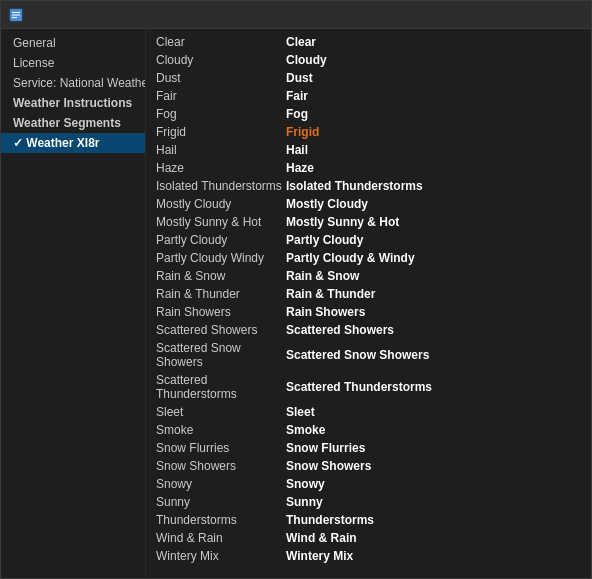  What do you see at coordinates (545, 15) in the screenshot?
I see `maximize-button` at bounding box center [545, 15].